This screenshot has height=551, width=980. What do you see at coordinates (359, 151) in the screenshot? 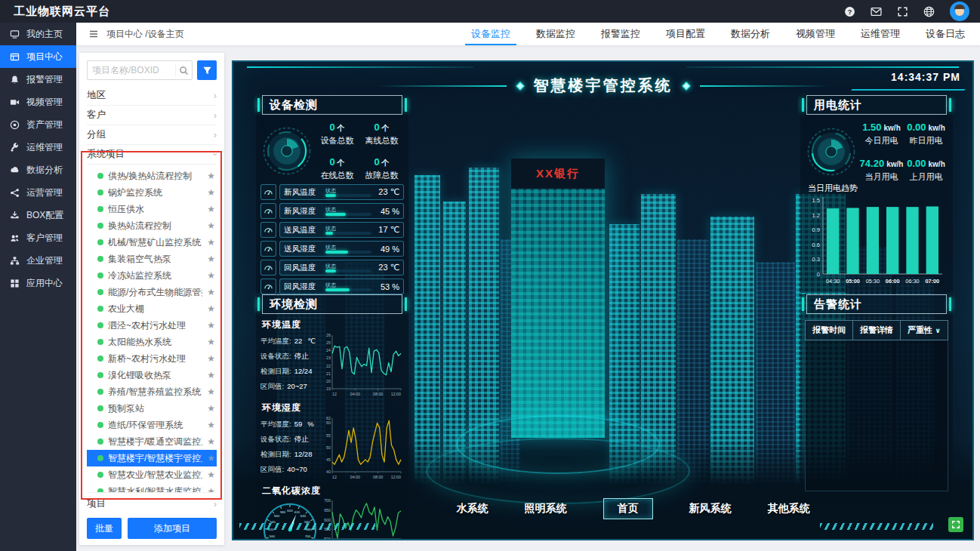
I see `device-stats: 0个设备总数0个离线总数0个在线总数0个故障总数` at bounding box center [359, 151].